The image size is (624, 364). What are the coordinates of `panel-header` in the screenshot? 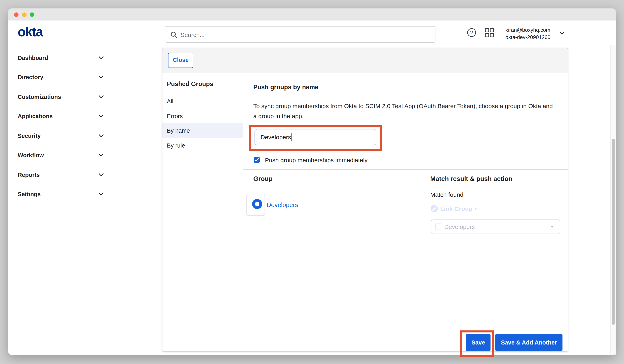 It's located at (365, 60).